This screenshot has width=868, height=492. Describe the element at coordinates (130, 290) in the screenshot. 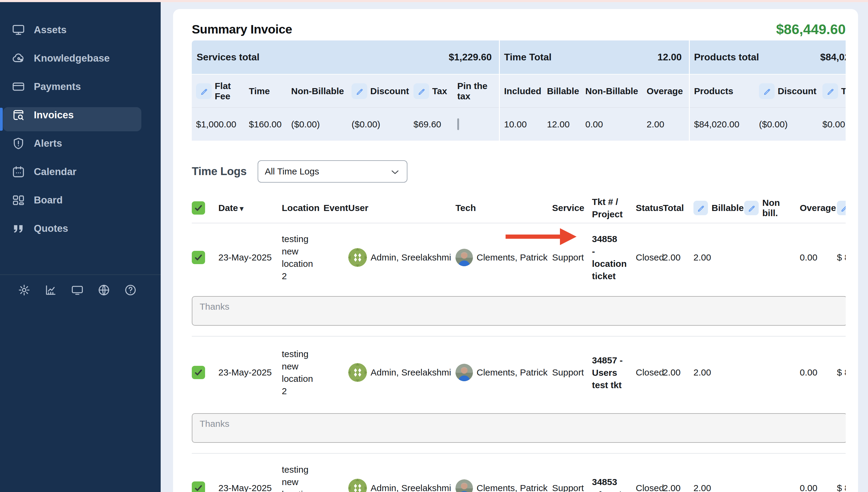

I see `help-icon` at that location.